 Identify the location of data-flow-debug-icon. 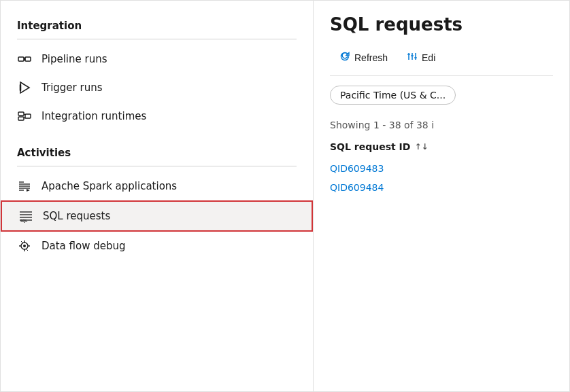
(24, 246).